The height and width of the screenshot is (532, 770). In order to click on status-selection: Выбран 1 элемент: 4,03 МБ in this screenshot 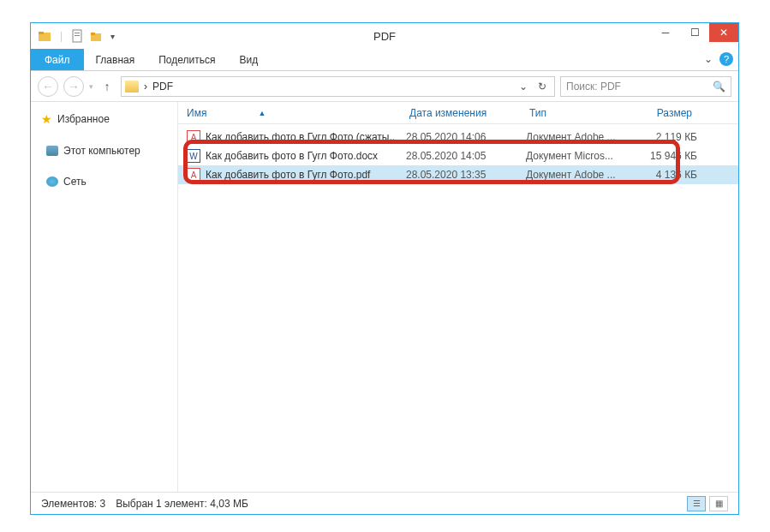, I will do `click(182, 504)`.